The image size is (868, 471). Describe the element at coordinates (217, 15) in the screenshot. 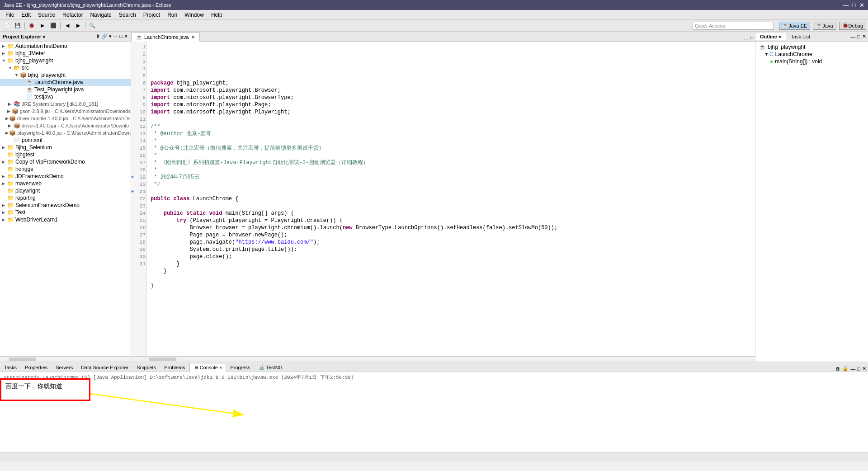

I see `menu-help: Help` at that location.